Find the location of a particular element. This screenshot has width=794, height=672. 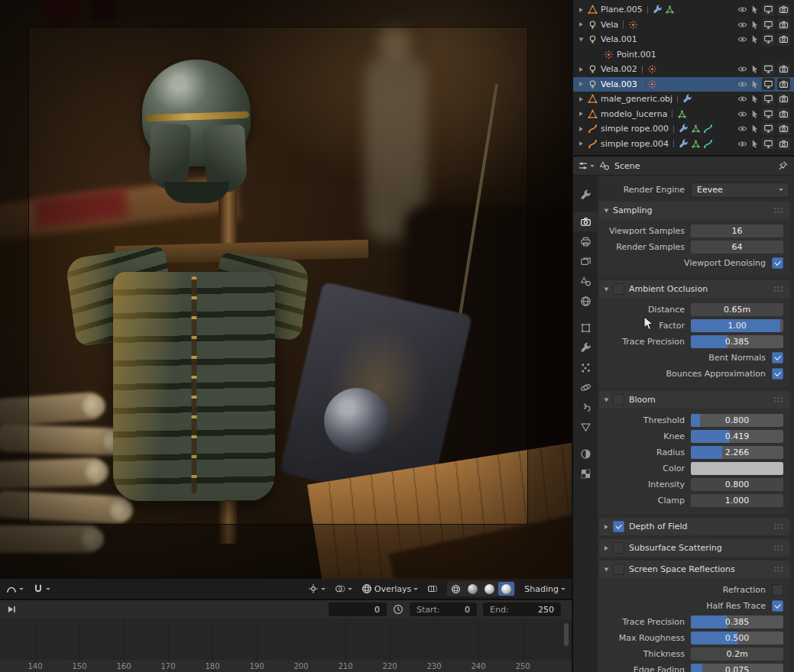

ssr-thickness-field: 0.2m is located at coordinates (737, 654).